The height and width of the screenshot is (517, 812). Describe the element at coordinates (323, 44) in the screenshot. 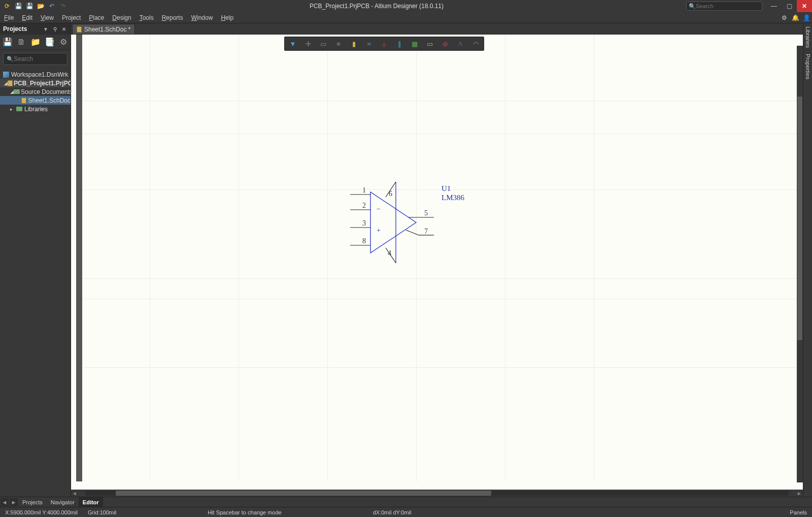

I see `selection-icon: ▭` at that location.